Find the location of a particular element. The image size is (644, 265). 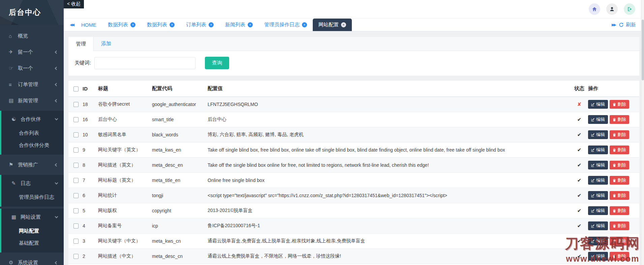

user-button is located at coordinates (612, 9).